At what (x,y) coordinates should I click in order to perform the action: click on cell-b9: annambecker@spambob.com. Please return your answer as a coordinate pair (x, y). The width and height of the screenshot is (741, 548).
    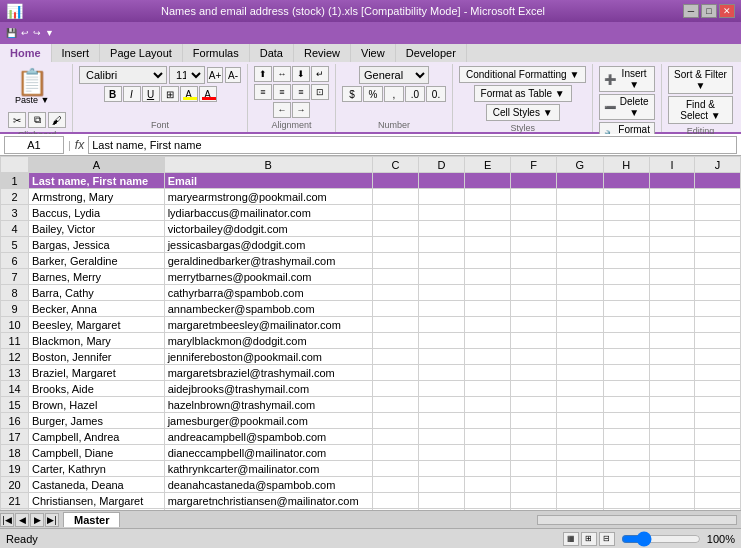
    Looking at the image, I should click on (268, 309).